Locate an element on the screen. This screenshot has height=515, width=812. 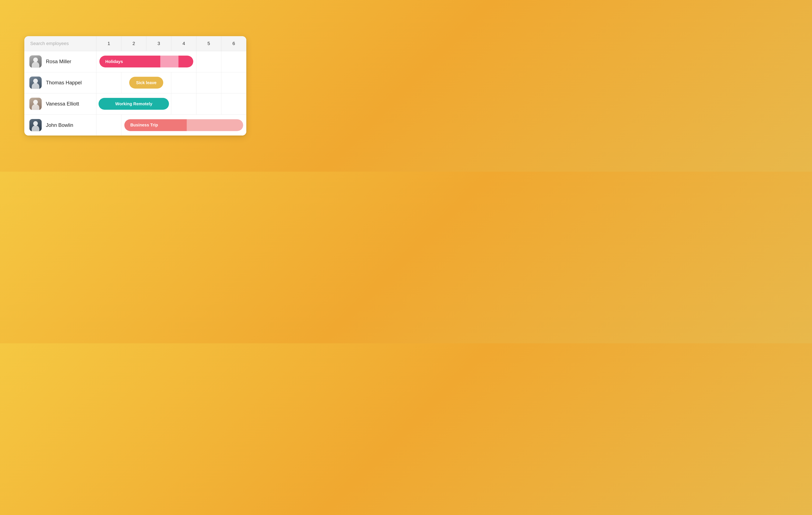
working-remotely-badge: Working Remotely is located at coordinates (134, 104).